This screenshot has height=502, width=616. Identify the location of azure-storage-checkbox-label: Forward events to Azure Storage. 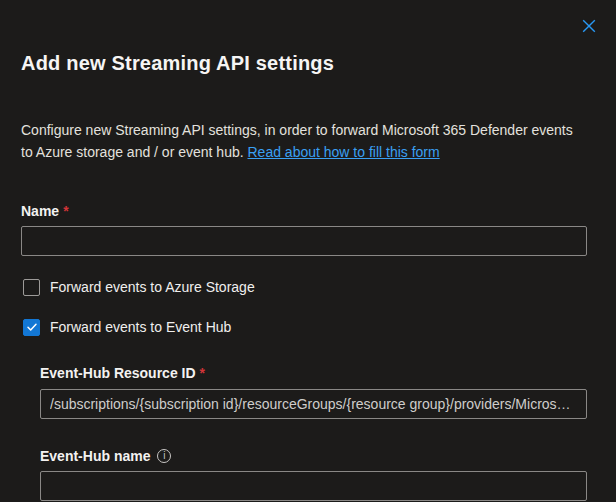
(152, 287).